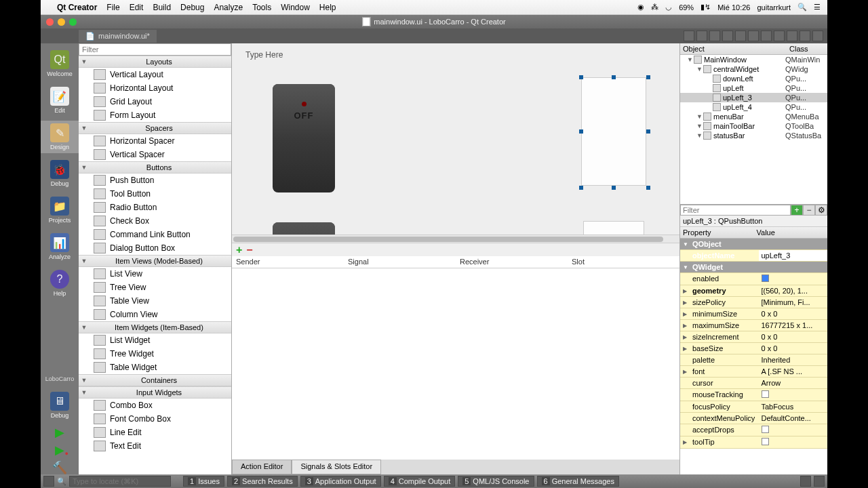  Describe the element at coordinates (155, 194) in the screenshot. I see `widget-item: Tool Button` at that location.